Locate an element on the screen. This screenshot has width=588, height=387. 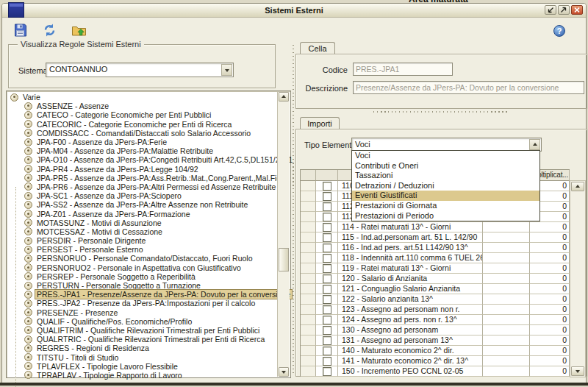
tree-item: JPA-PR6 - Assenze da JPers-PA:Altri Perm… is located at coordinates (143, 187).